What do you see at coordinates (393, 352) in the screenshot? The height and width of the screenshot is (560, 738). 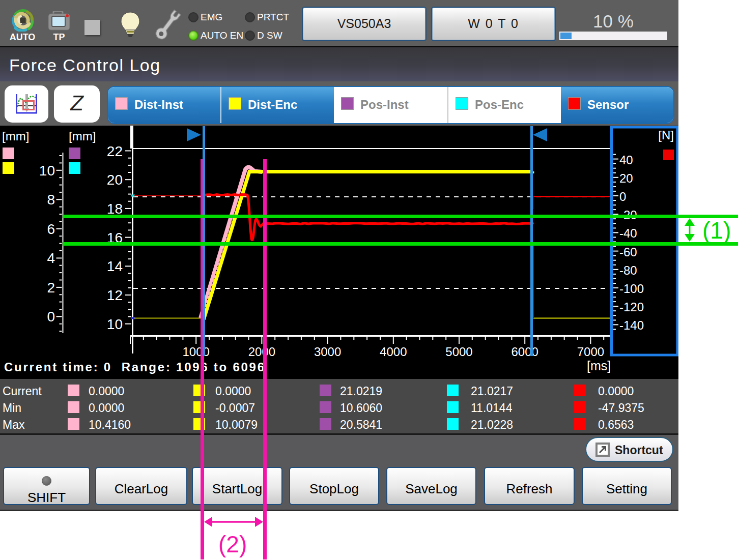 I see `svg-text: 4000` at bounding box center [393, 352].